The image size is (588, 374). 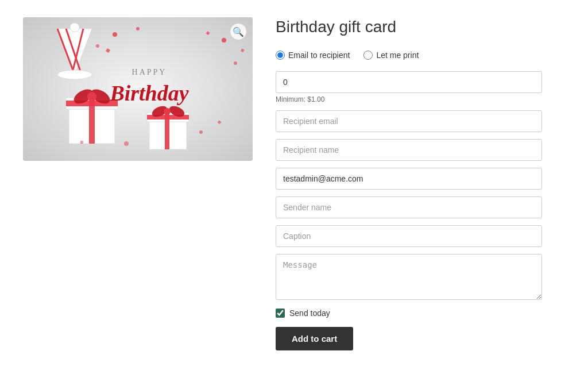 What do you see at coordinates (149, 72) in the screenshot?
I see `svg-text: HAPPY` at bounding box center [149, 72].